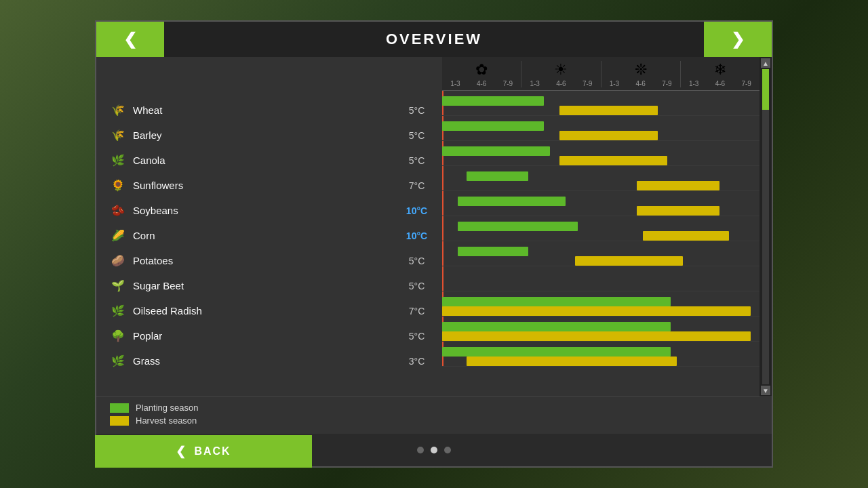 Image resolution: width=868 pixels, height=488 pixels. Describe the element at coordinates (118, 161) in the screenshot. I see `crop-icon-2: 🌿` at that location.